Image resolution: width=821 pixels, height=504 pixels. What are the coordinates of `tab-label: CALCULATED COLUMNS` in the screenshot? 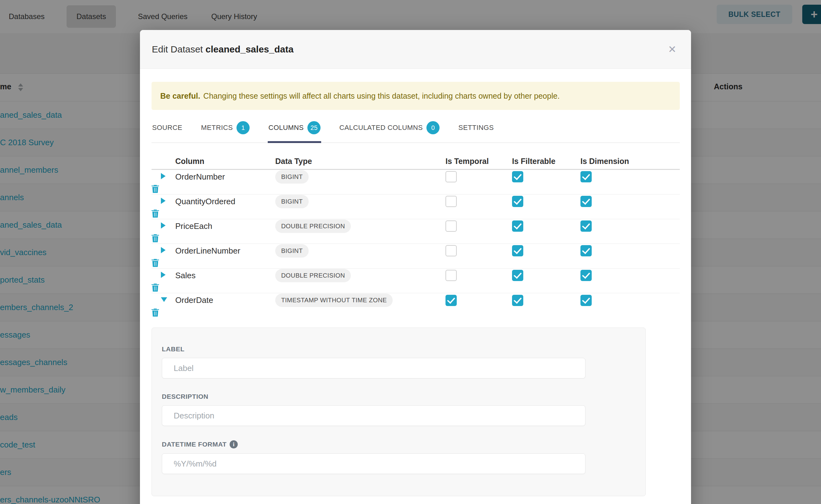 It's located at (381, 128).